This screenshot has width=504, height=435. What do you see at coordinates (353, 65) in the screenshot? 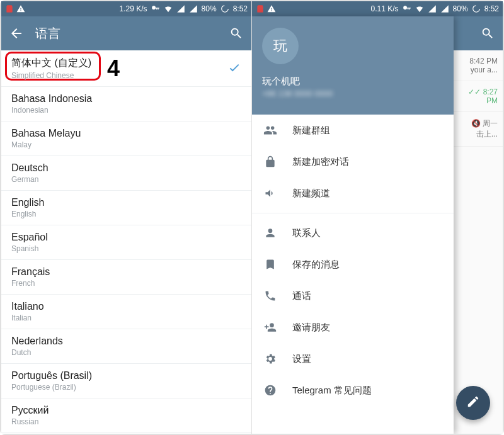
I see `drawer-header: 玩 玩个机吧 +86 138 0000 0000` at bounding box center [353, 65].